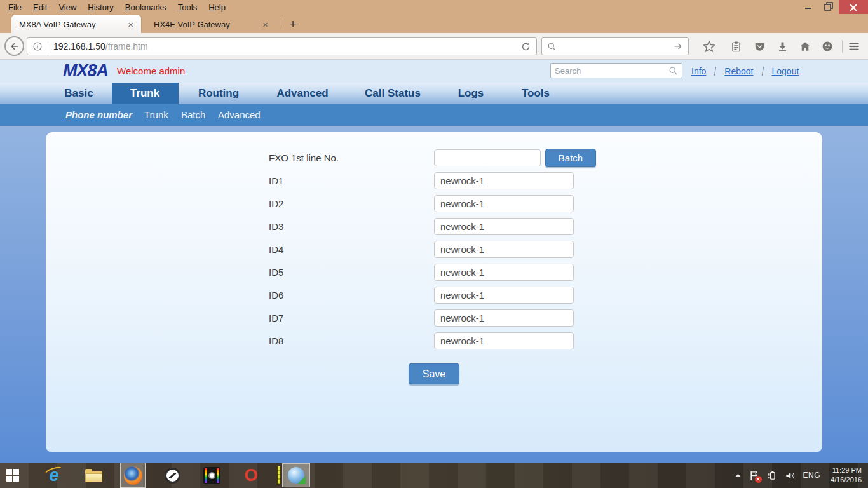 This screenshot has width=868, height=488. What do you see at coordinates (151, 71) in the screenshot?
I see `welcome-text: Welcome admin` at bounding box center [151, 71].